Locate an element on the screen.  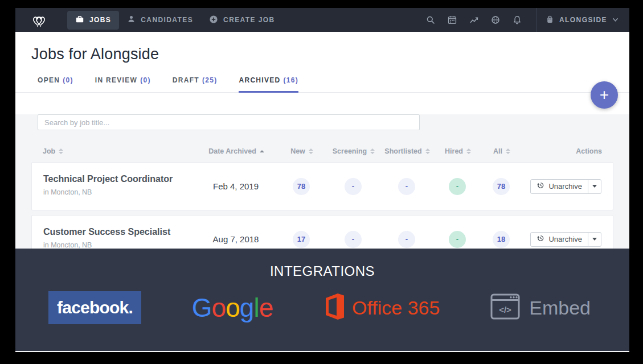
person-icon is located at coordinates (131, 20).